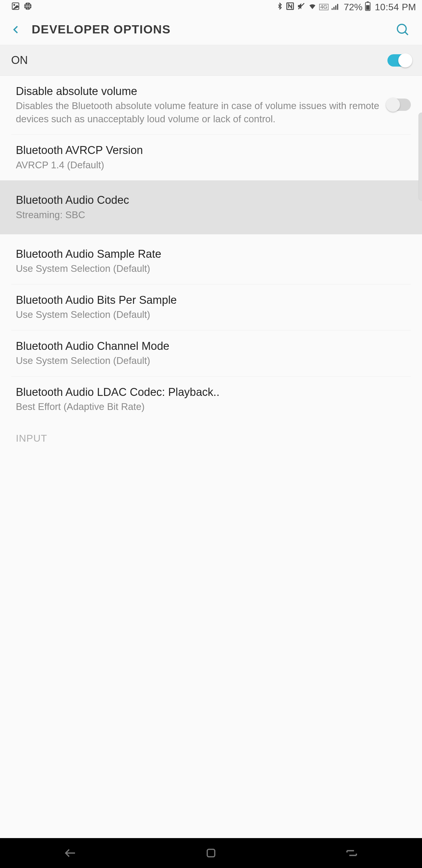 The height and width of the screenshot is (868, 422). I want to click on picture-icon, so click(15, 7).